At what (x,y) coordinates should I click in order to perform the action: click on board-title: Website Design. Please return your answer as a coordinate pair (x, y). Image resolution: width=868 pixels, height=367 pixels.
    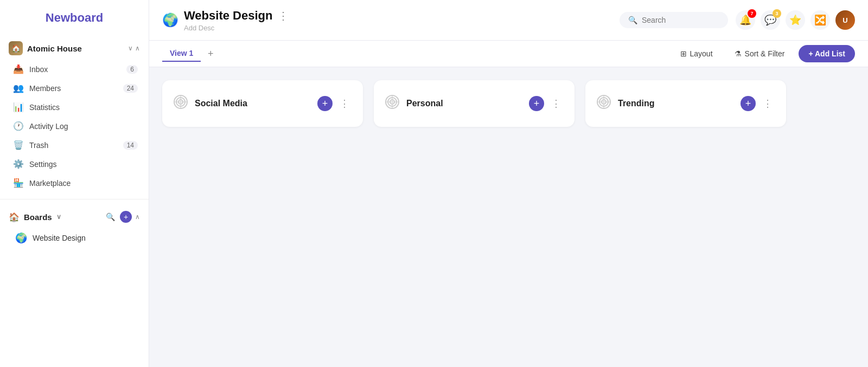
    Looking at the image, I should click on (228, 16).